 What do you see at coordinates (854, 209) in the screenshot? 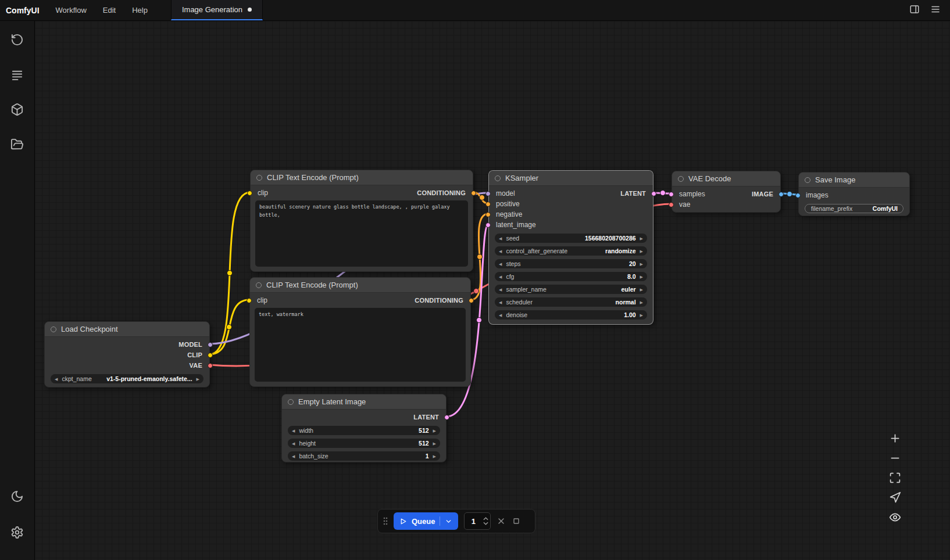
I see `widget-filename-prefix: filename_prefix ComfyUI` at bounding box center [854, 209].